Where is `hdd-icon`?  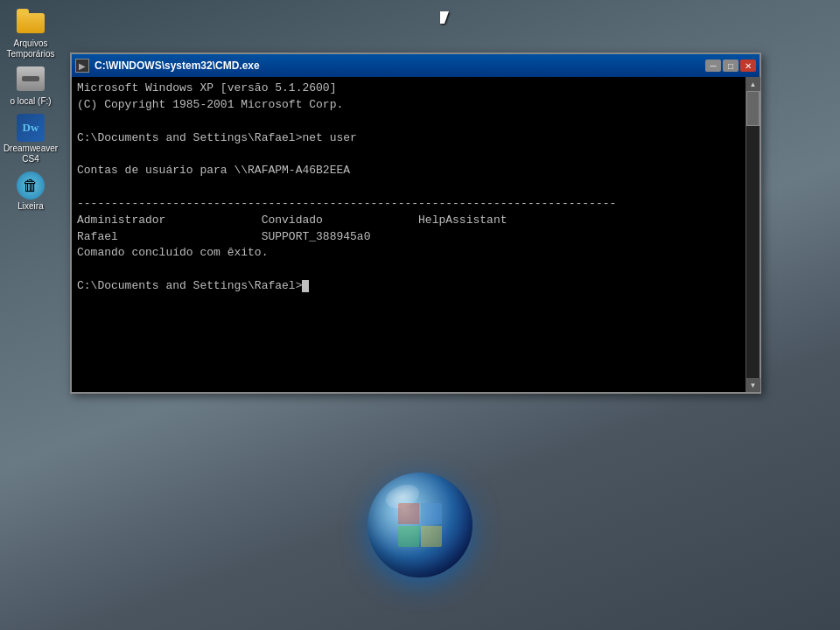
hdd-icon is located at coordinates (31, 79).